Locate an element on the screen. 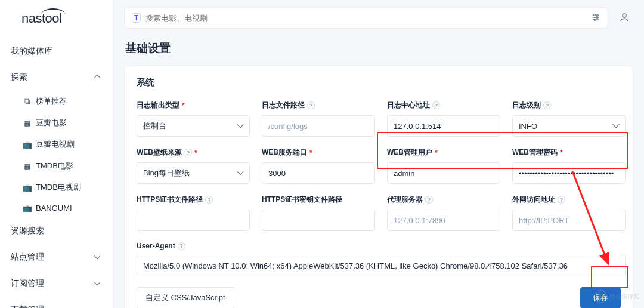 The width and height of the screenshot is (644, 308). field-https-cert: HTTPS证书文件路径? is located at coordinates (193, 212).